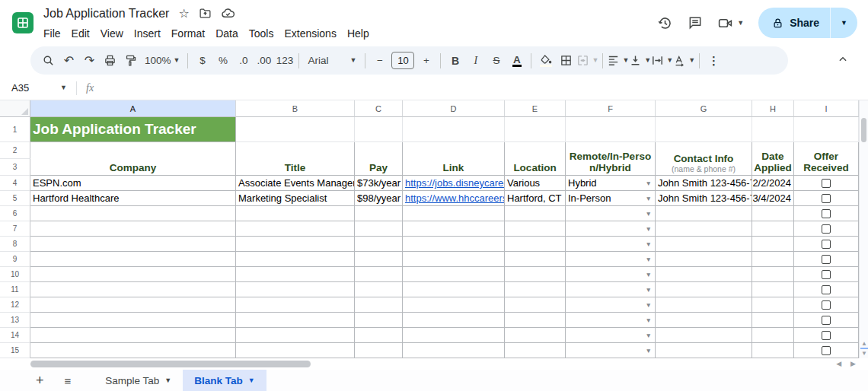 The image size is (868, 391). I want to click on cell-A10, so click(133, 275).